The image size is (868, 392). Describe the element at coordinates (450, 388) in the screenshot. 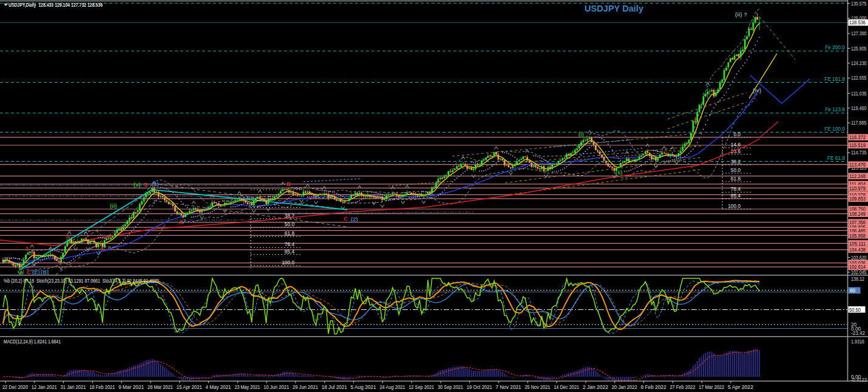

I see `svg-text: 30 Sep 2021` at that location.